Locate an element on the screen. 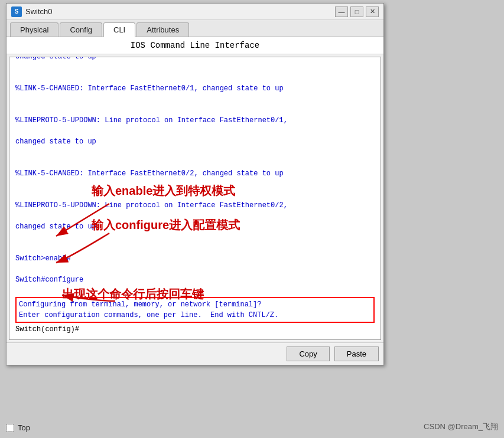 The image size is (504, 438). minimize-button: — is located at coordinates (342, 12).